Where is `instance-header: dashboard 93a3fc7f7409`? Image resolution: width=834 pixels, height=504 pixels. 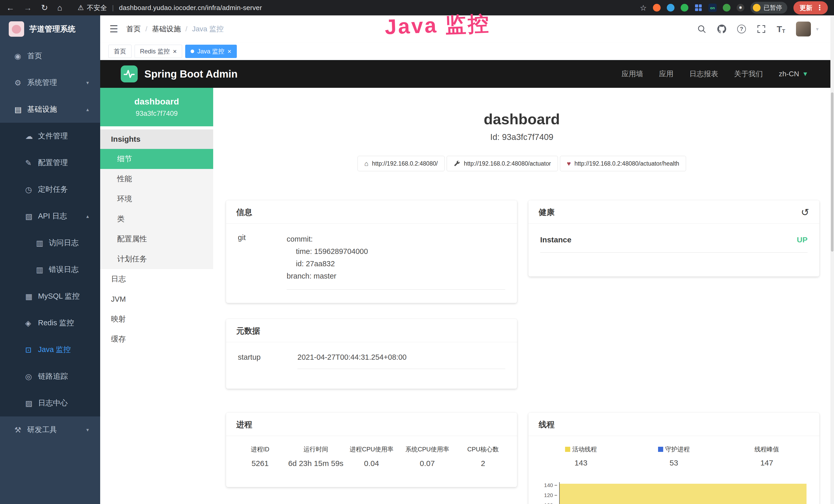
instance-header: dashboard 93a3fc7f7409 is located at coordinates (157, 107).